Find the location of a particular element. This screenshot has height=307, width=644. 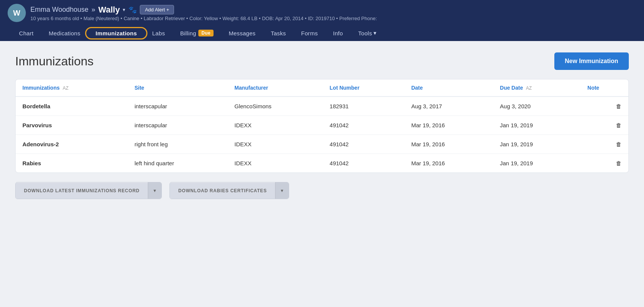

sort-immunization-icon: AZ is located at coordinates (65, 88).